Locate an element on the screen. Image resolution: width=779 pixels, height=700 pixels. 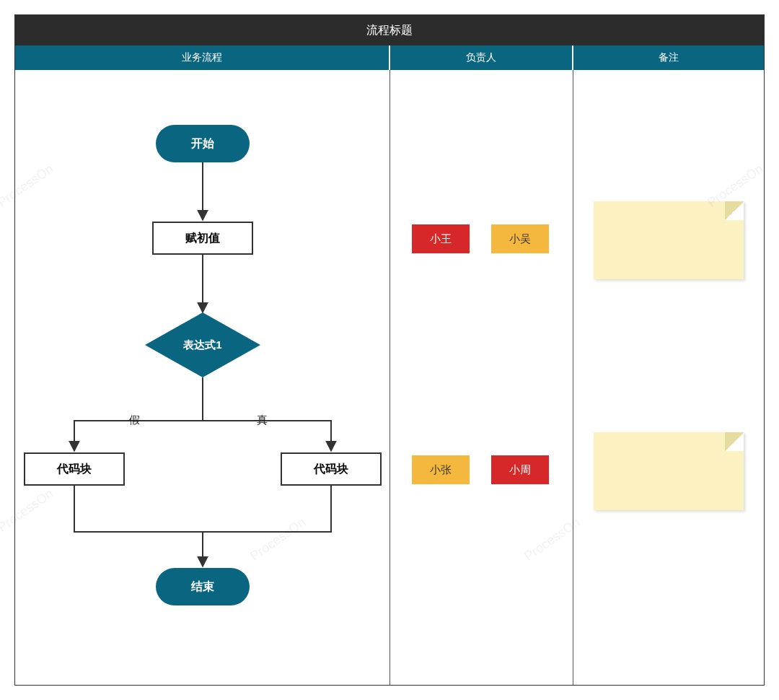
node-init: 赋初值 is located at coordinates (203, 238).